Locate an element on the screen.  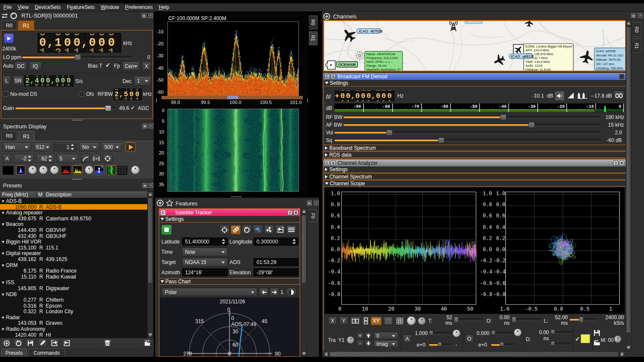
svg-text: -70 is located at coordinates (415, 107).